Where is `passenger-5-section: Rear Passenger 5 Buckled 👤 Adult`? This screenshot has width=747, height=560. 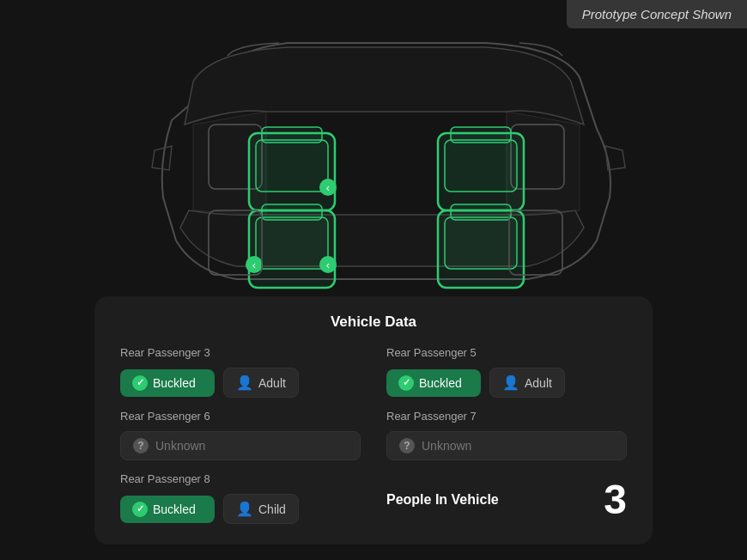
passenger-5-section: Rear Passenger 5 Buckled 👤 Adult is located at coordinates (507, 372).